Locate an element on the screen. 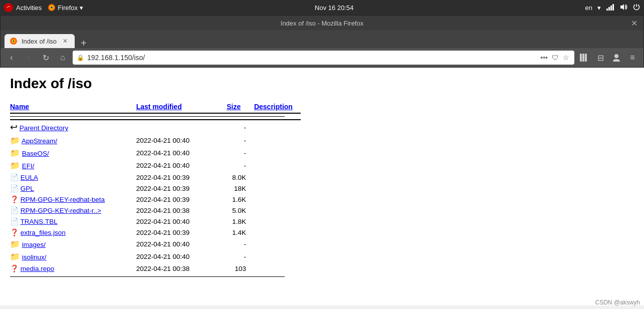  network-icon is located at coordinates (610, 8).